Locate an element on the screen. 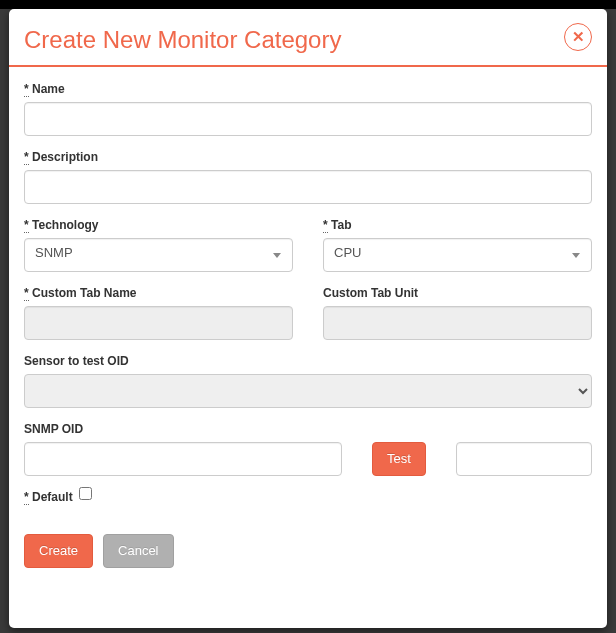  sensor-select is located at coordinates (308, 391).